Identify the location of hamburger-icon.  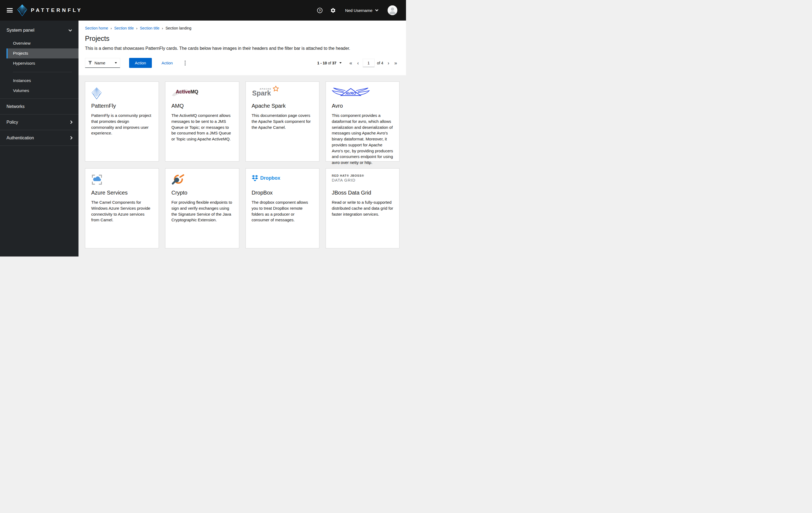
(10, 8).